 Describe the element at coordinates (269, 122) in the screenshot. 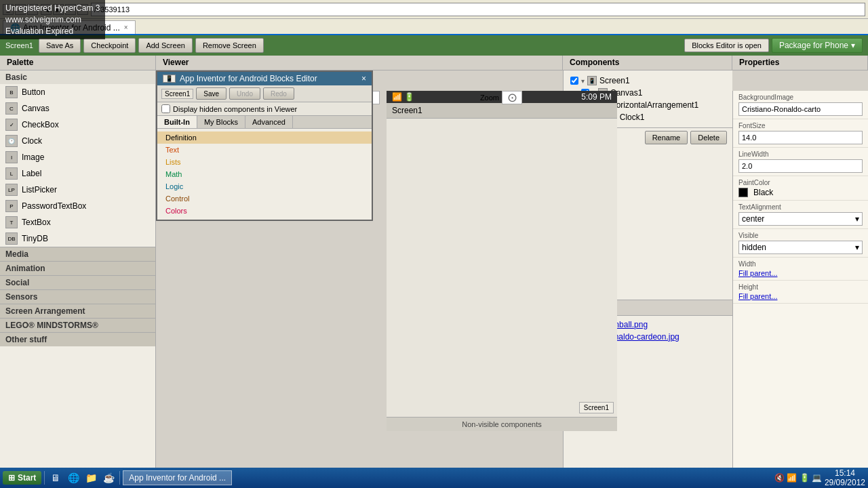

I see `blocks-tab-advanced: Advanced` at that location.